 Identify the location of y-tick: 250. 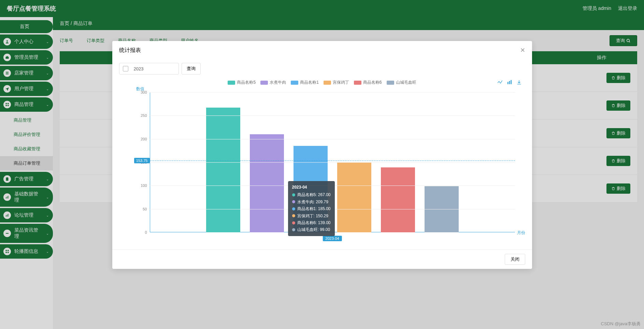
(145, 115).